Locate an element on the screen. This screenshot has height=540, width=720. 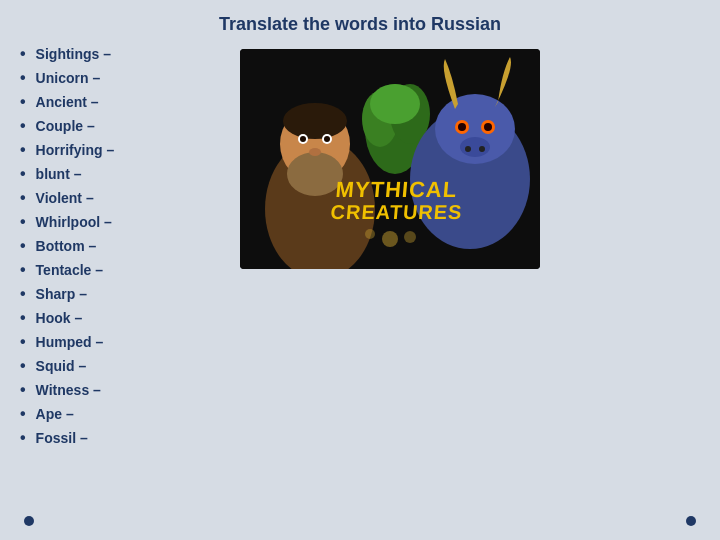
page-title: Translate the words into Russian is located at coordinates (360, 22).